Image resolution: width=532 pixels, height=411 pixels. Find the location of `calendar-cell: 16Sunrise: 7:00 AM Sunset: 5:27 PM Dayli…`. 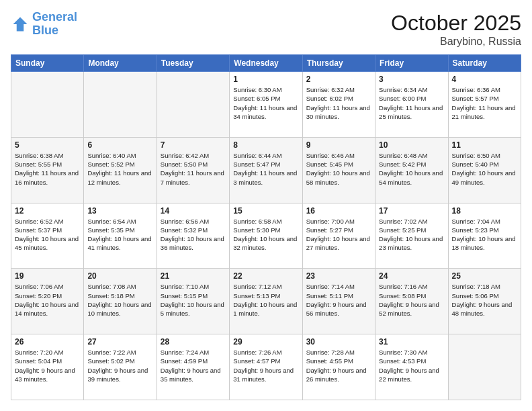

calendar-cell: 16Sunrise: 7:00 AM Sunset: 5:27 PM Dayli… is located at coordinates (339, 236).